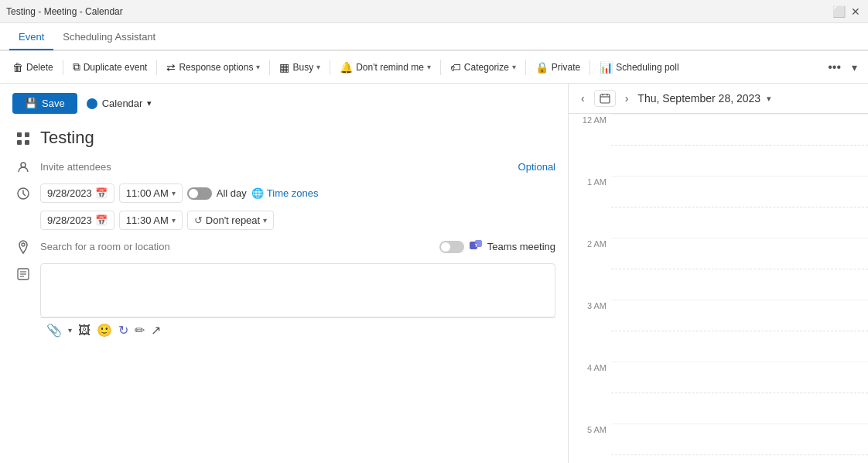 This screenshot has height=463, width=868. What do you see at coordinates (589, 160) in the screenshot?
I see `time-slot-half-midnight` at bounding box center [589, 160].